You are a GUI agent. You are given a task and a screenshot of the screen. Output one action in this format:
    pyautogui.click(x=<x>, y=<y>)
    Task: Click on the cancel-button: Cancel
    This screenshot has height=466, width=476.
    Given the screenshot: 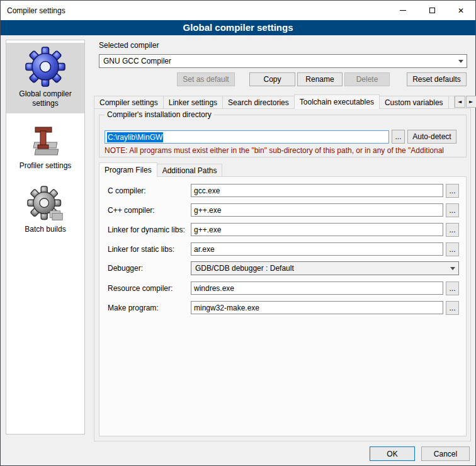 What is the action you would take?
    pyautogui.click(x=446, y=453)
    